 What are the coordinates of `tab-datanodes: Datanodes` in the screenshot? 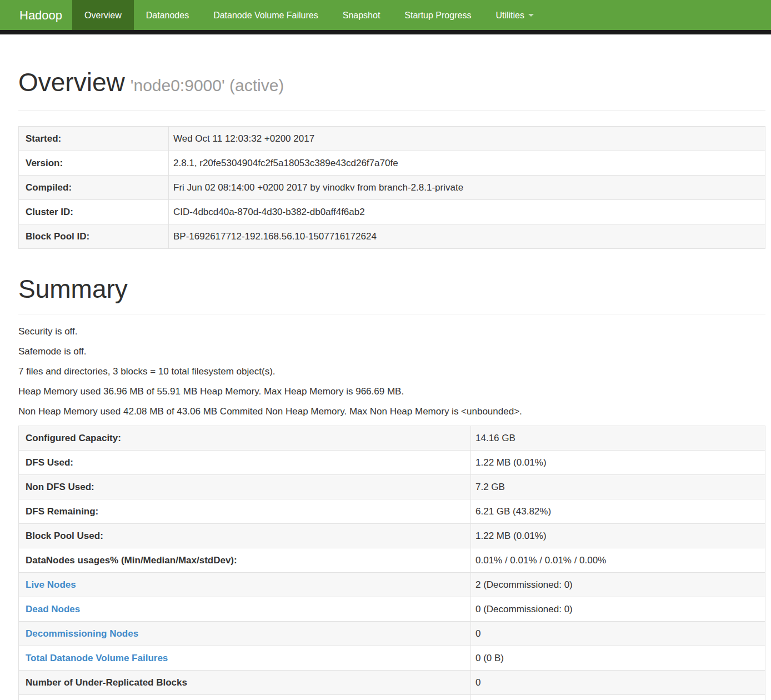 It's located at (168, 15).